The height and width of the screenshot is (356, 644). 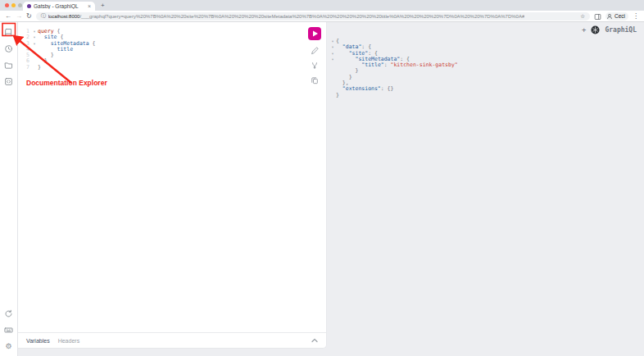 I want to click on tab-variables: Variables, so click(x=38, y=341).